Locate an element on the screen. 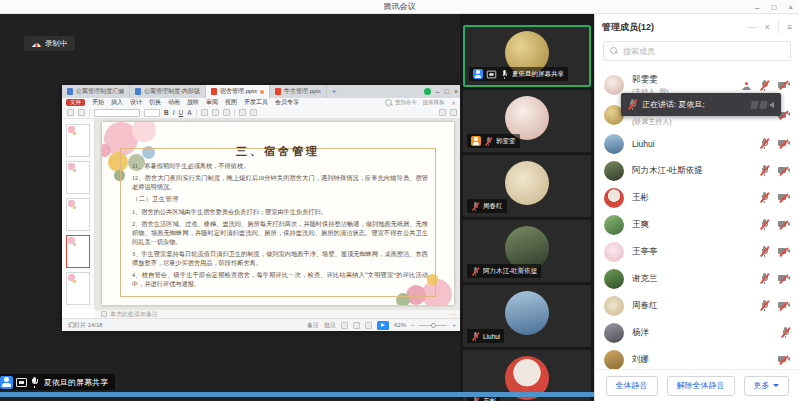  panel-menu-icon: ≡ is located at coordinates (790, 28).